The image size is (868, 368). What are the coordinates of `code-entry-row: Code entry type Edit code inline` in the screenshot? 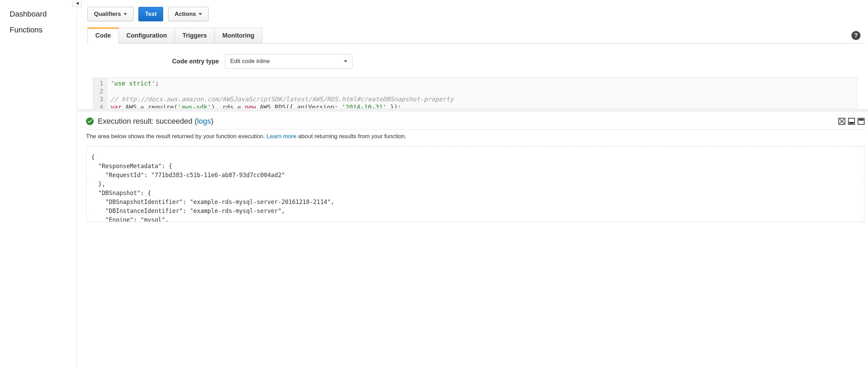 It's located at (475, 61).